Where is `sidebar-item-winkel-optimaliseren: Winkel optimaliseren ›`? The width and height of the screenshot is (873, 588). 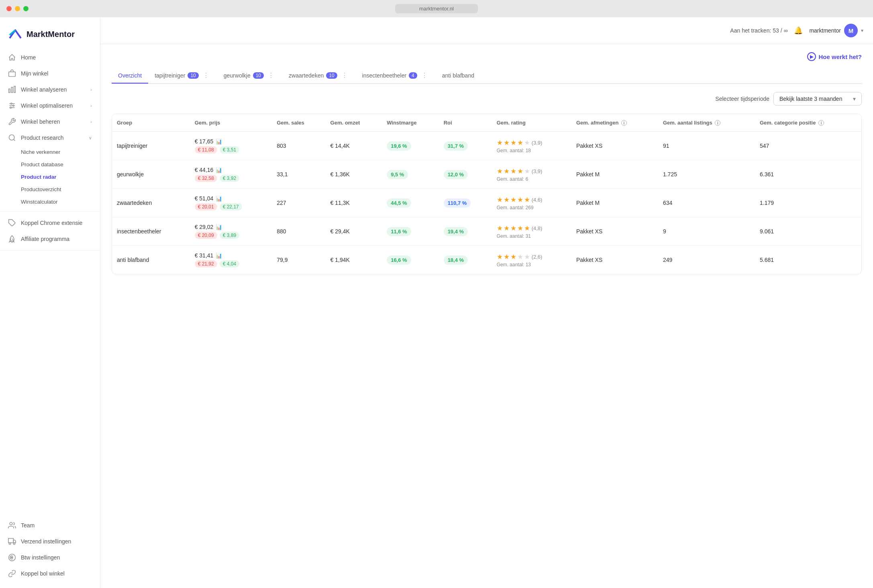 sidebar-item-winkel-optimaliseren: Winkel optimaliseren › is located at coordinates (50, 106).